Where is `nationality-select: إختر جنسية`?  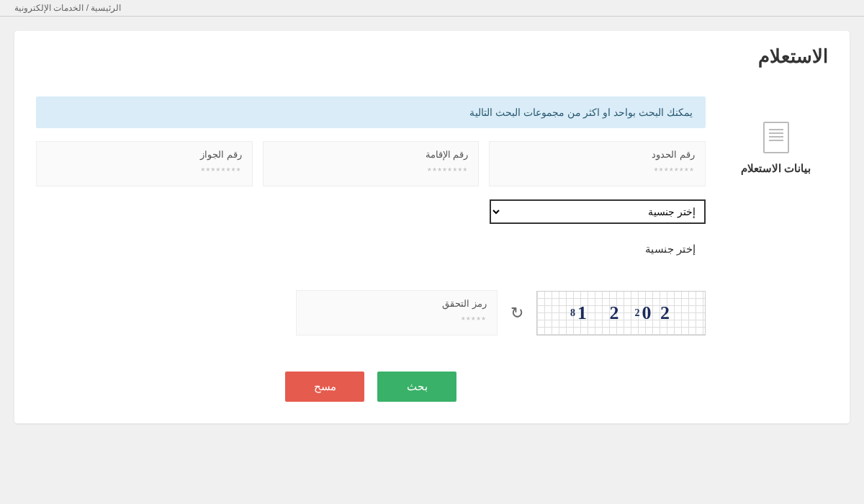
nationality-select: إختر جنسية is located at coordinates (598, 212).